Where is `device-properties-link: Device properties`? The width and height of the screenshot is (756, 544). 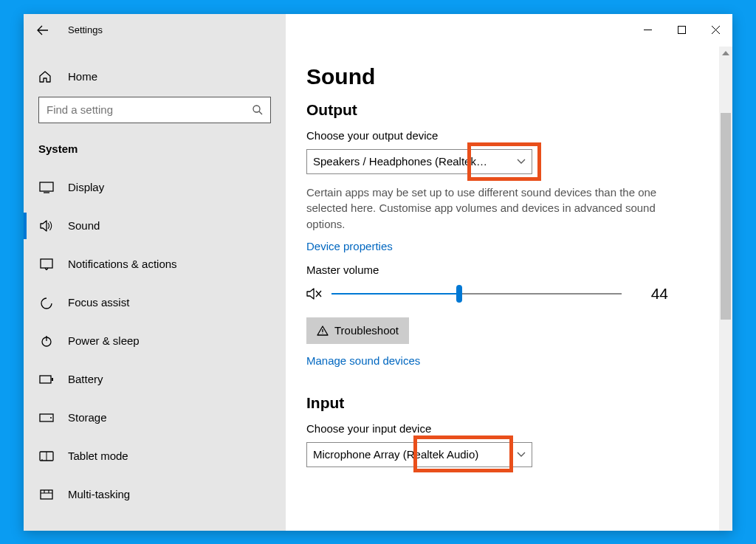 device-properties-link: Device properties is located at coordinates (350, 247).